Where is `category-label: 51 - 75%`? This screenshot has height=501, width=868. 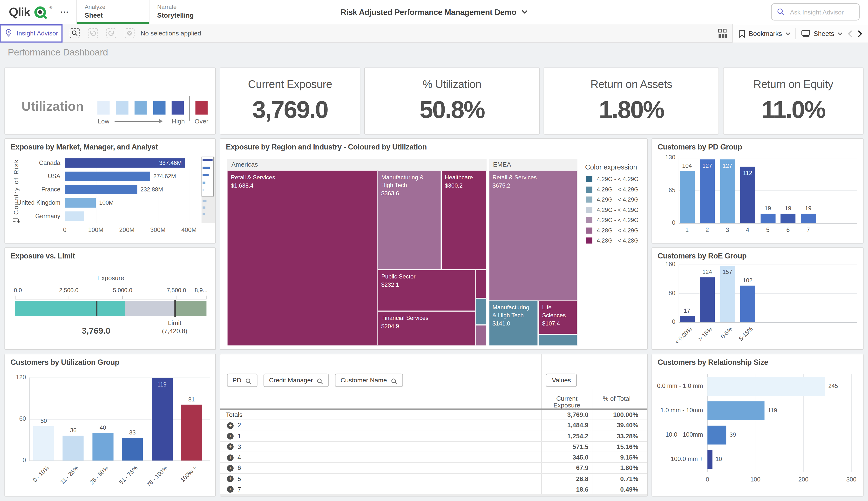
category-label: 51 - 75% is located at coordinates (128, 475).